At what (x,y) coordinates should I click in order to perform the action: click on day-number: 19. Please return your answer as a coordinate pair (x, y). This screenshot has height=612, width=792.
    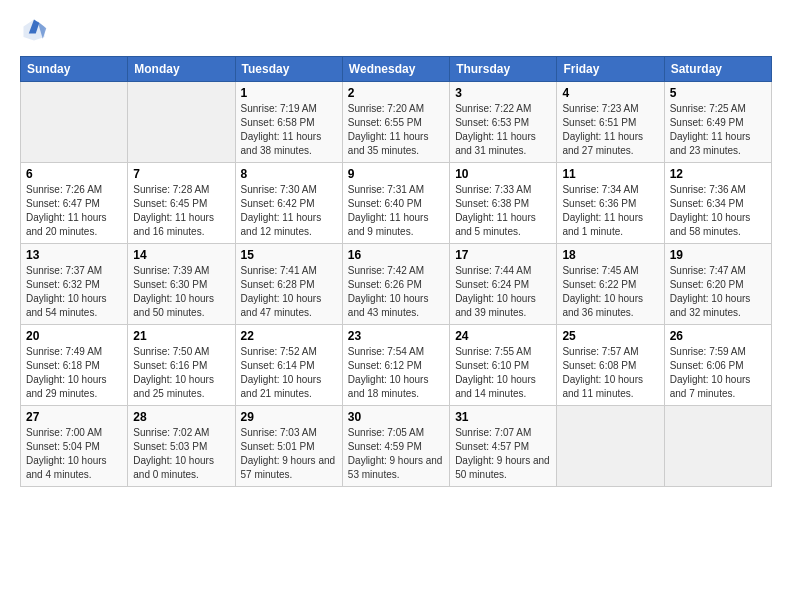
    Looking at the image, I should click on (718, 255).